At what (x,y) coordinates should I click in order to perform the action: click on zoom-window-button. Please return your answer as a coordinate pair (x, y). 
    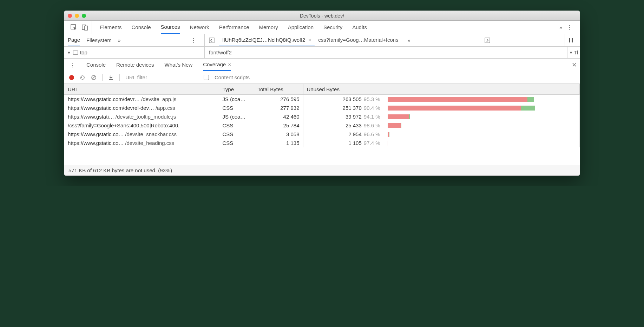
    Looking at the image, I should click on (84, 16).